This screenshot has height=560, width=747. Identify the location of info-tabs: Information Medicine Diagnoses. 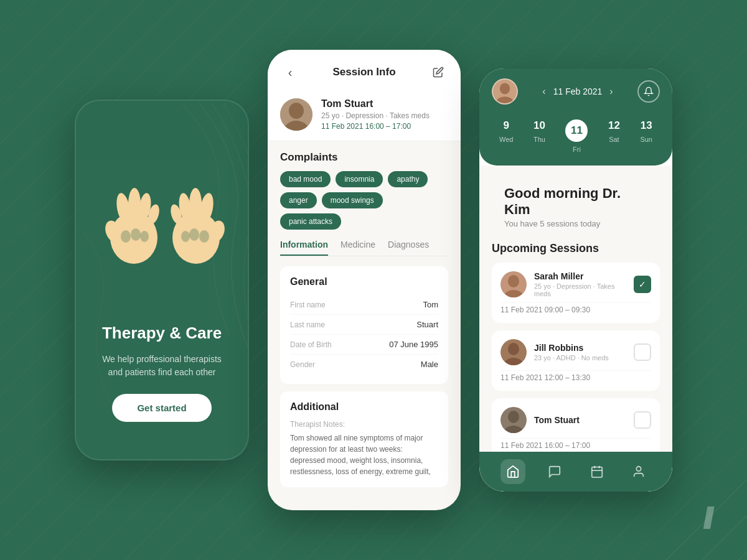
(364, 248).